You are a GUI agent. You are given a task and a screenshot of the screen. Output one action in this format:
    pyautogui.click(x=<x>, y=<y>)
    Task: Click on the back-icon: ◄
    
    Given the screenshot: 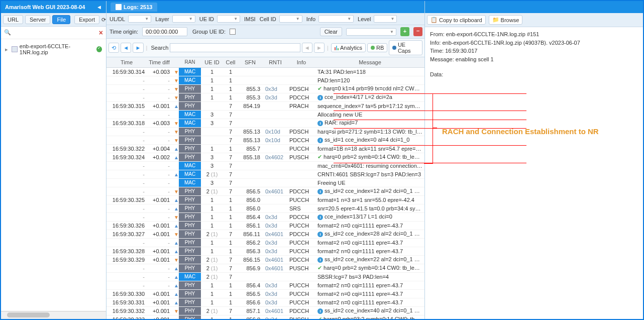 What is the action you would take?
    pyautogui.click(x=126, y=48)
    